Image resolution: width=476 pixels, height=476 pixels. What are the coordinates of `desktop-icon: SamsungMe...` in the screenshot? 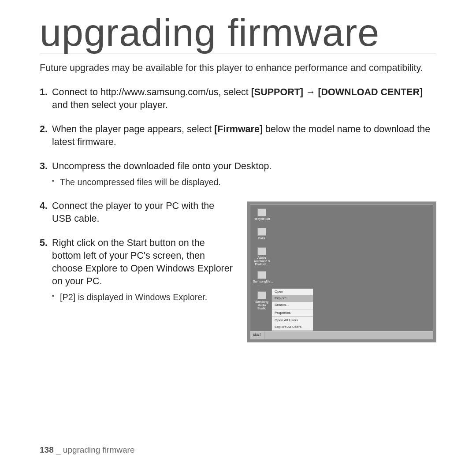 It's located at (262, 277).